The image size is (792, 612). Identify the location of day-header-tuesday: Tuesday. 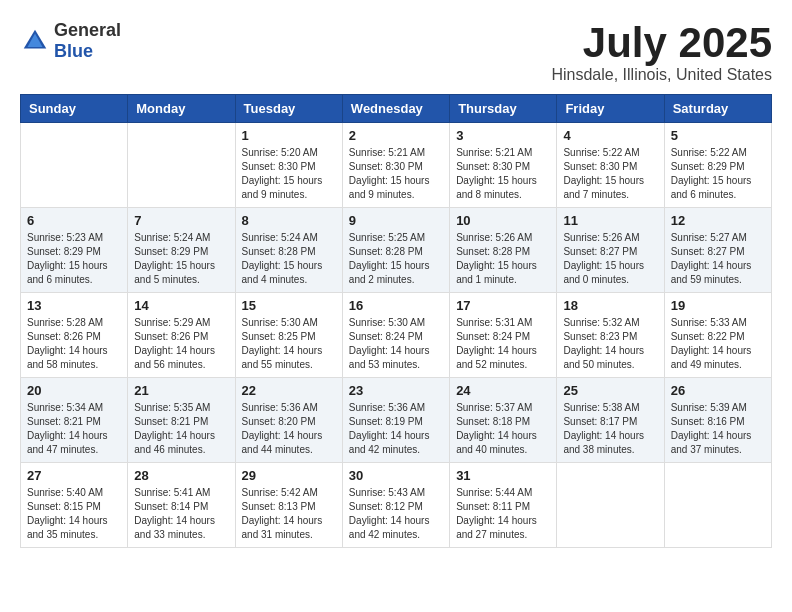
(288, 109).